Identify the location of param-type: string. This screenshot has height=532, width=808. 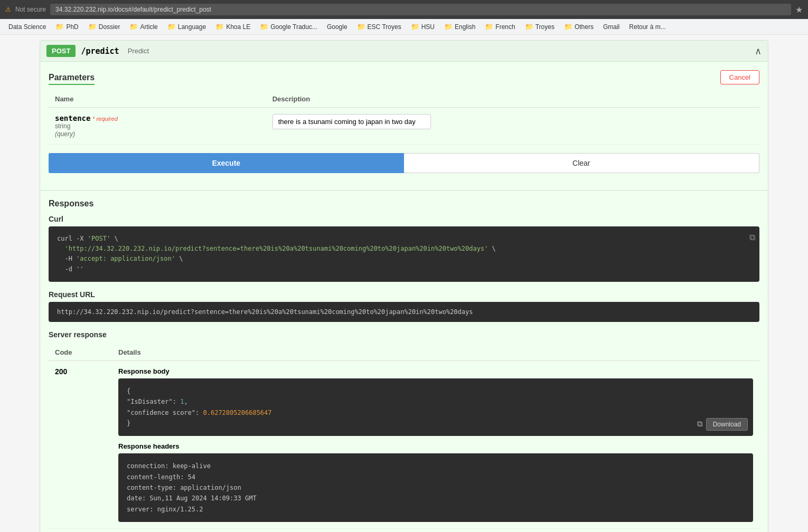
(157, 126).